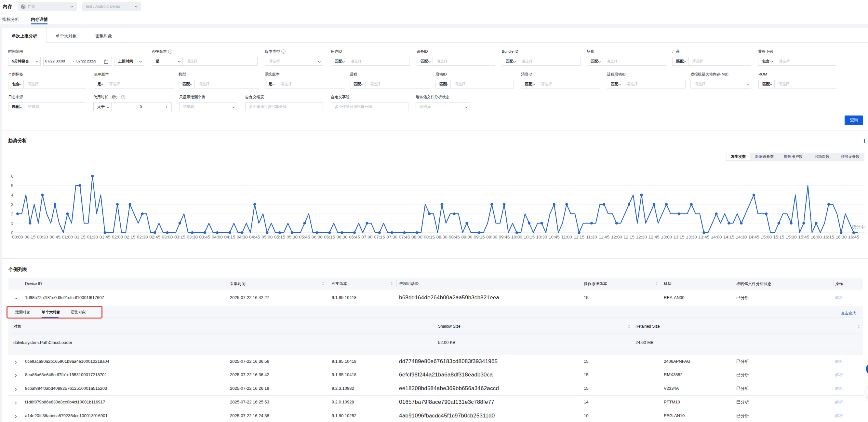  Describe the element at coordinates (617, 237) in the screenshot. I see `svg-text: 12:00` at that location.